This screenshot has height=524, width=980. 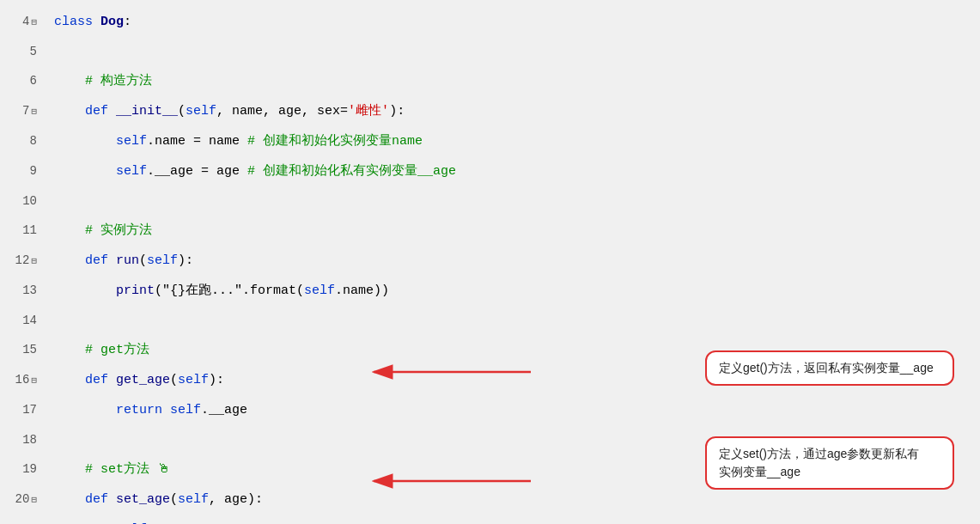 What do you see at coordinates (224, 411) in the screenshot?
I see `token: .__age` at bounding box center [224, 411].